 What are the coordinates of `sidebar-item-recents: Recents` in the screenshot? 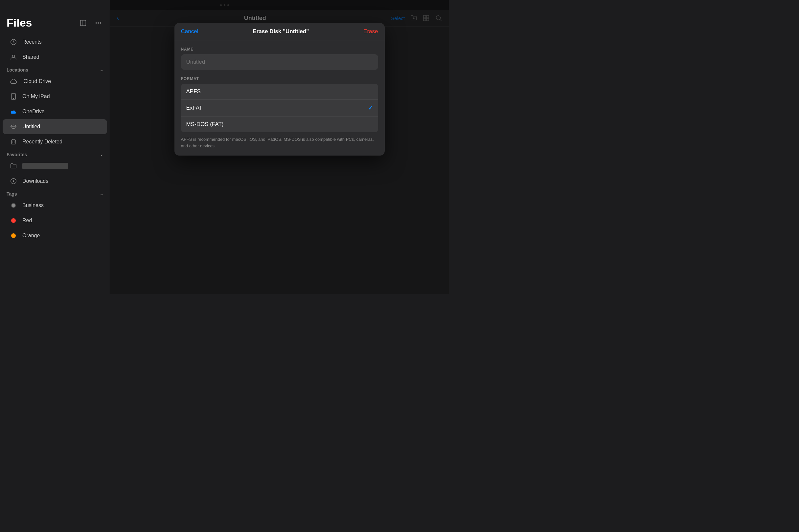 It's located at (55, 42).